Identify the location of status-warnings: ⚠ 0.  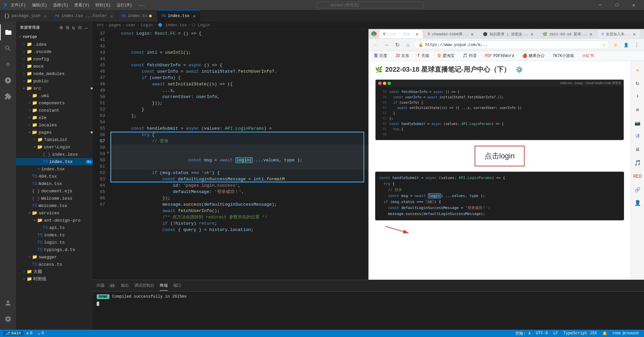
(41, 333).